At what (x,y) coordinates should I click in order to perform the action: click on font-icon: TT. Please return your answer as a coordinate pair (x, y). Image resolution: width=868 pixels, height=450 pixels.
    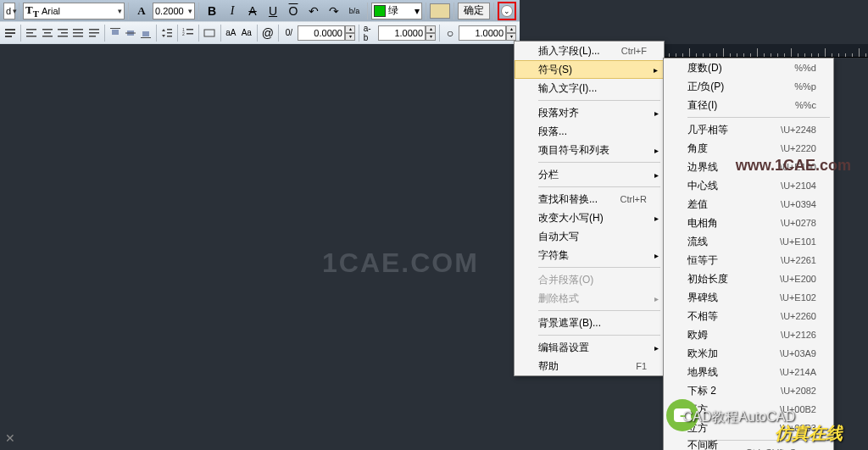
    Looking at the image, I should click on (32, 11).